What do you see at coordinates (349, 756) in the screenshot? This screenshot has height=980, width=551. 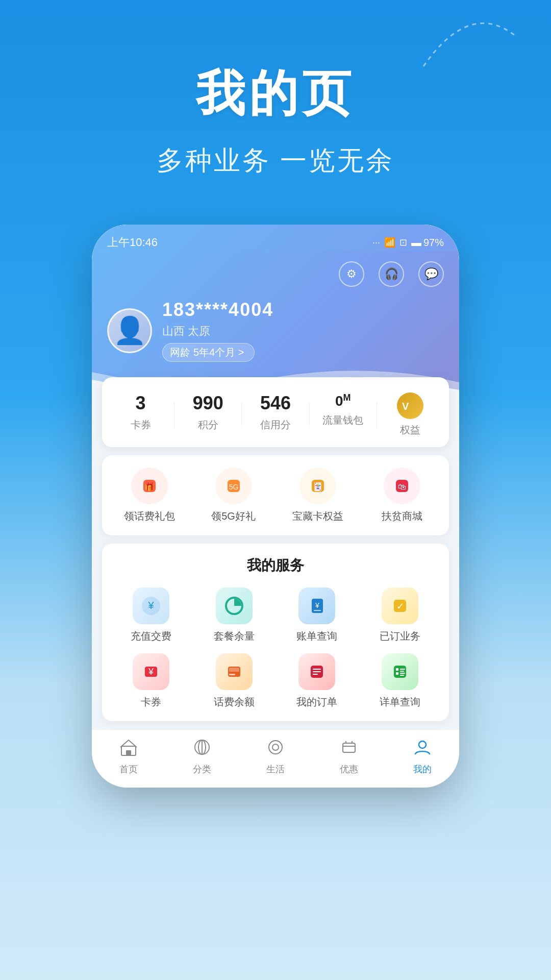 I see `nav-discount: 优惠` at bounding box center [349, 756].